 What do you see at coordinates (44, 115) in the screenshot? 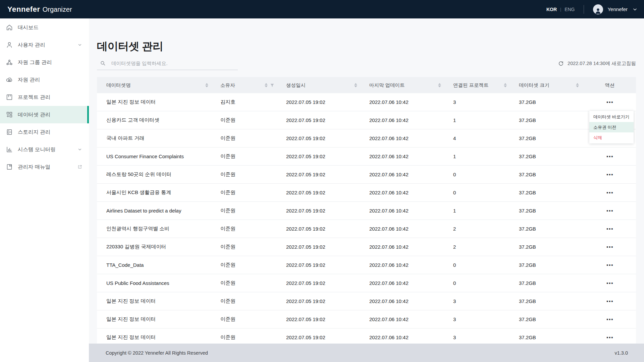
I see `sidebar-item-datasets: 데이터셋 관리` at bounding box center [44, 115].